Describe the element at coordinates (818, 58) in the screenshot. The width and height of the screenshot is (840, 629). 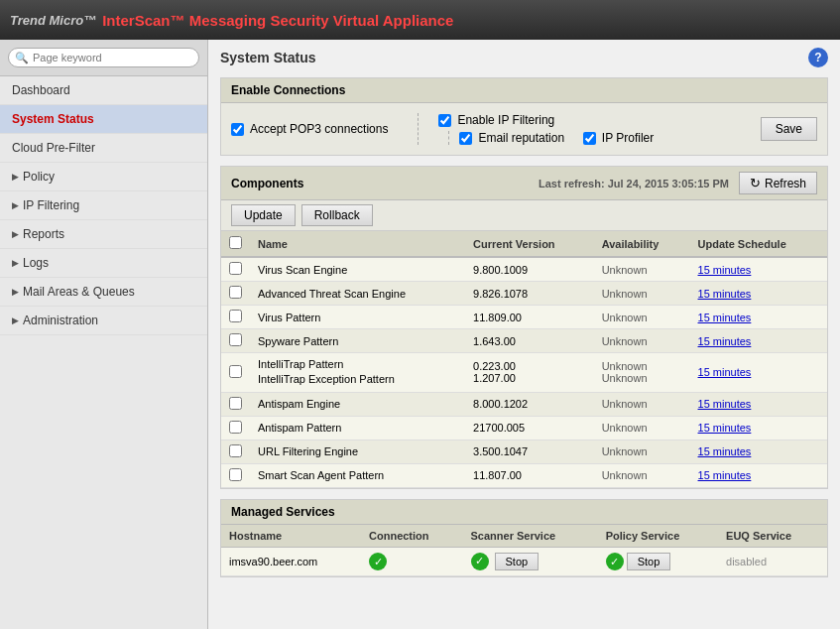
I see `help-icon: ?` at that location.